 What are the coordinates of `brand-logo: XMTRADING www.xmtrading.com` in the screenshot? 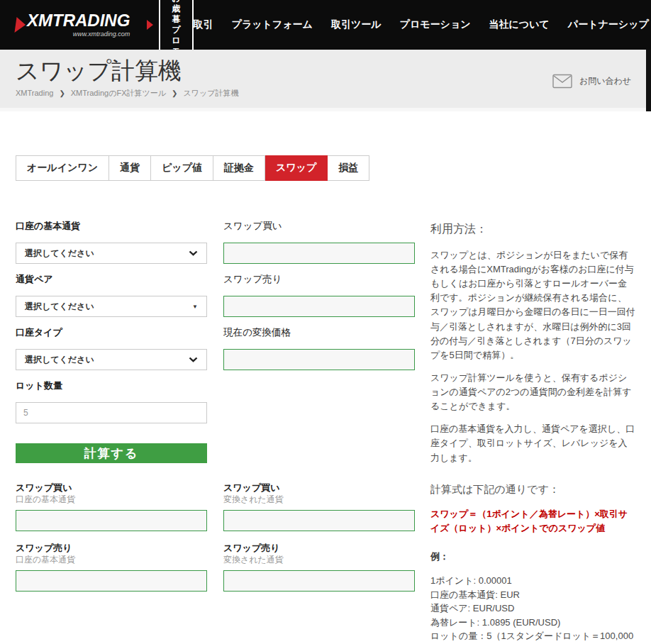 It's located at (72, 25).